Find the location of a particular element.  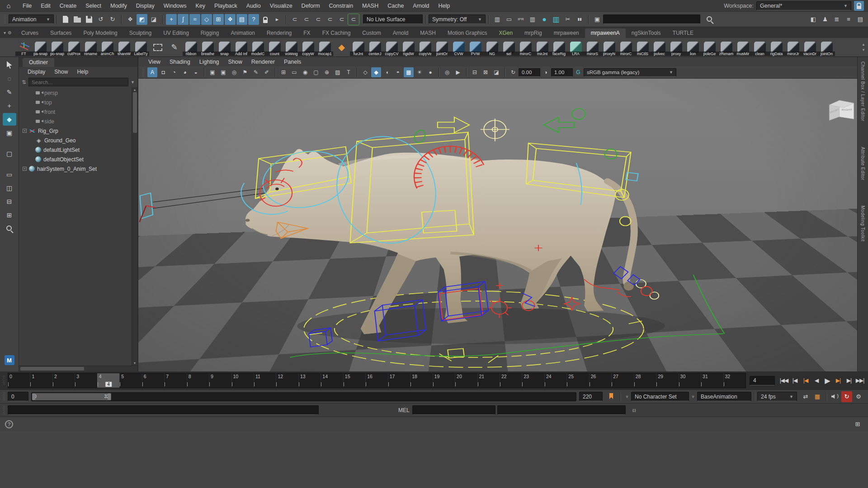

shelf-button-vacindr: vacinDr is located at coordinates (810, 47).